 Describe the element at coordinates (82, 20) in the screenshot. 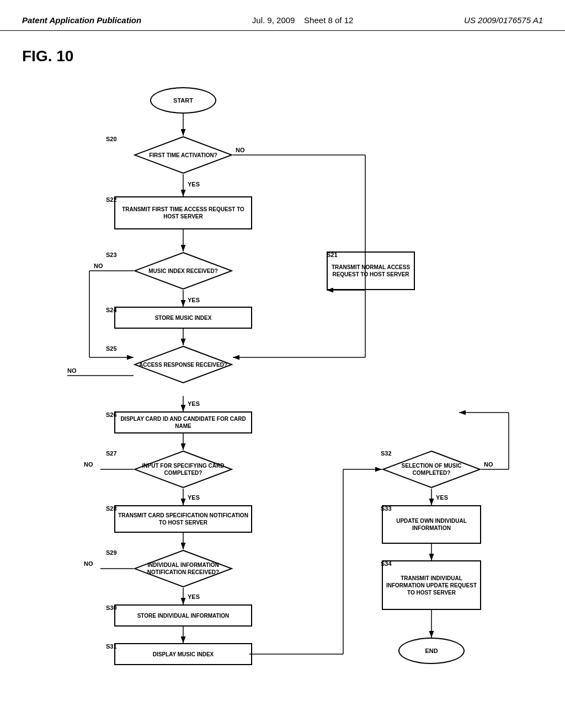

I see `publication-label: Patent Application Publication` at that location.